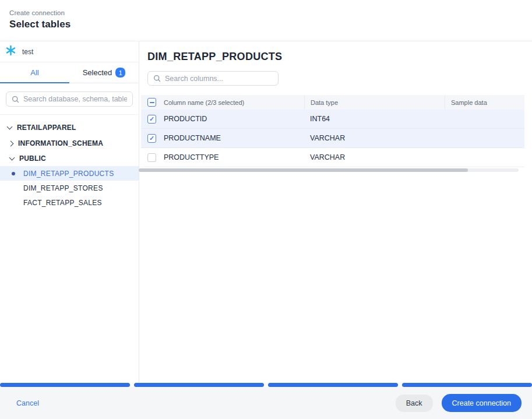  What do you see at coordinates (414, 403) in the screenshot?
I see `back-button: Back` at bounding box center [414, 403].